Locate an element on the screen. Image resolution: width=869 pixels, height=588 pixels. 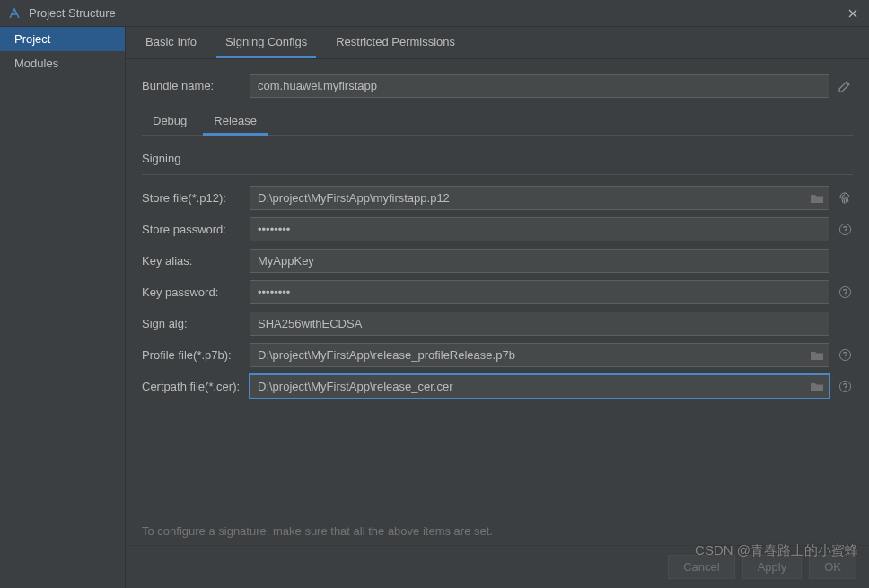
label-store-file: Store file(*.p12): is located at coordinates (192, 197).